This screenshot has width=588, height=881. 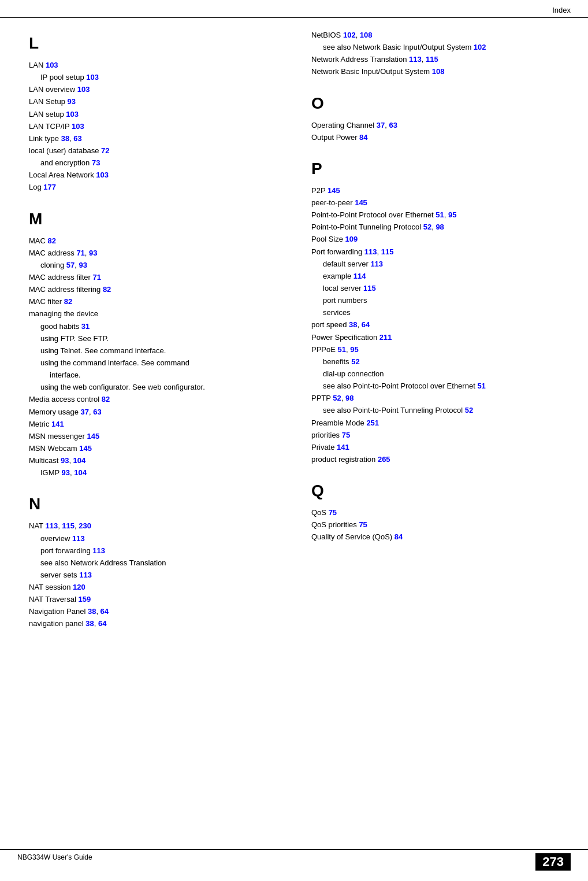 What do you see at coordinates (152, 387) in the screenshot?
I see `index-entry: using the web configurator. See web conf…` at bounding box center [152, 387].